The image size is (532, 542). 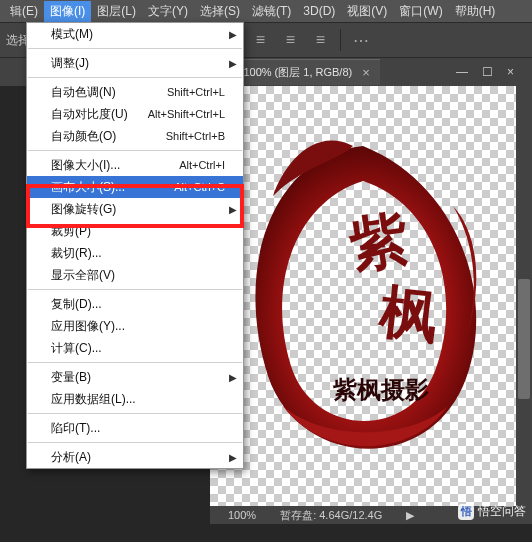 What do you see at coordinates (319, 11) in the screenshot?
I see `menu-3d: 3D(D)` at bounding box center [319, 11].